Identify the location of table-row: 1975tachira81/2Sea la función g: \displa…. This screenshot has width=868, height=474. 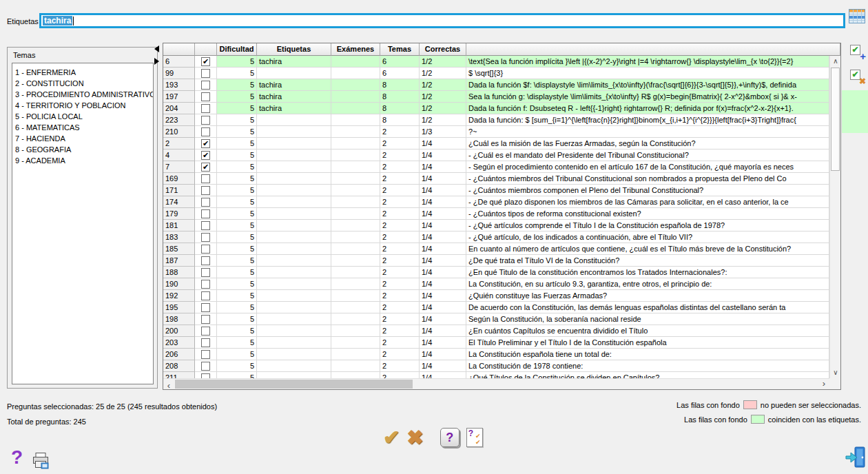
(496, 96).